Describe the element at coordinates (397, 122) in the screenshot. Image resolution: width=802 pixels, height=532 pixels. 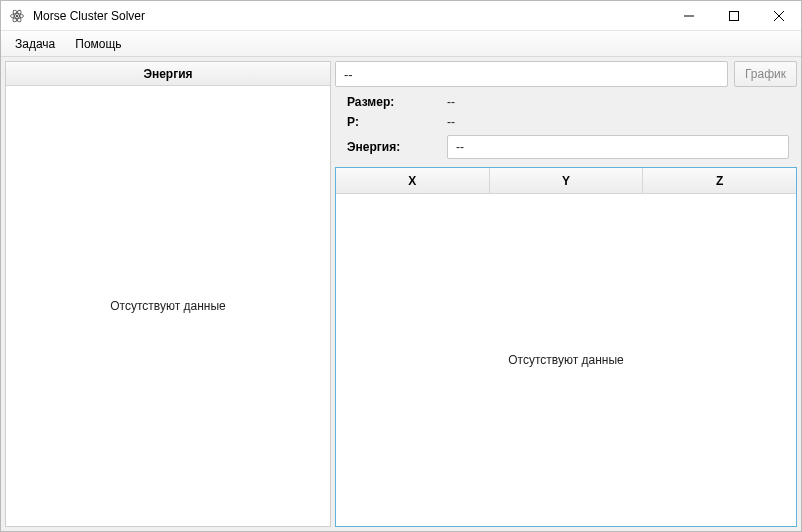
I see `p-label: P:` at that location.